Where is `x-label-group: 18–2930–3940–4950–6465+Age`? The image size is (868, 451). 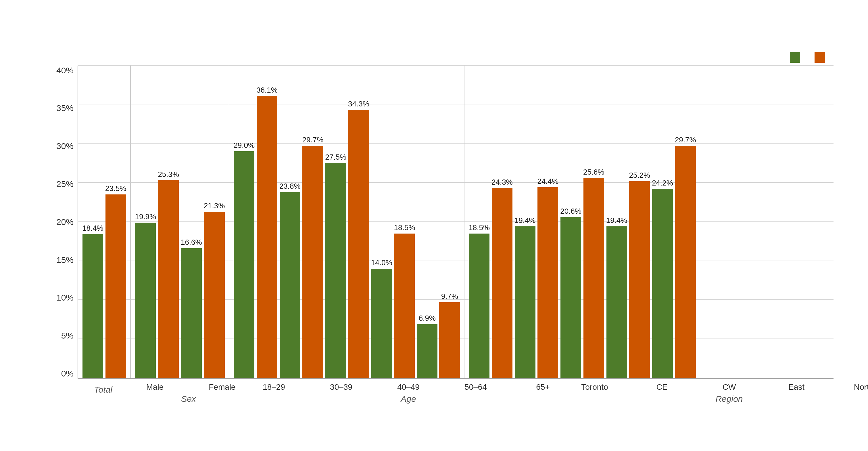
x-label-group: 18–2930–3940–4950–6465+Age is located at coordinates (408, 393).